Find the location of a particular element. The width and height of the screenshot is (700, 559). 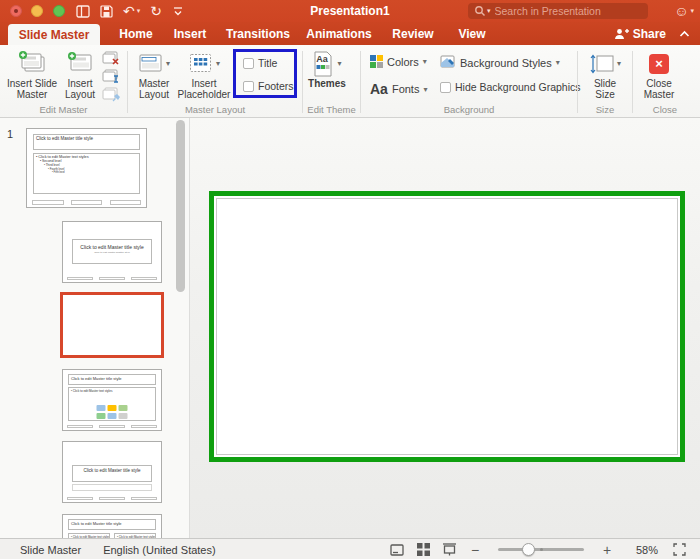

status-language: English (United States) is located at coordinates (160, 550).